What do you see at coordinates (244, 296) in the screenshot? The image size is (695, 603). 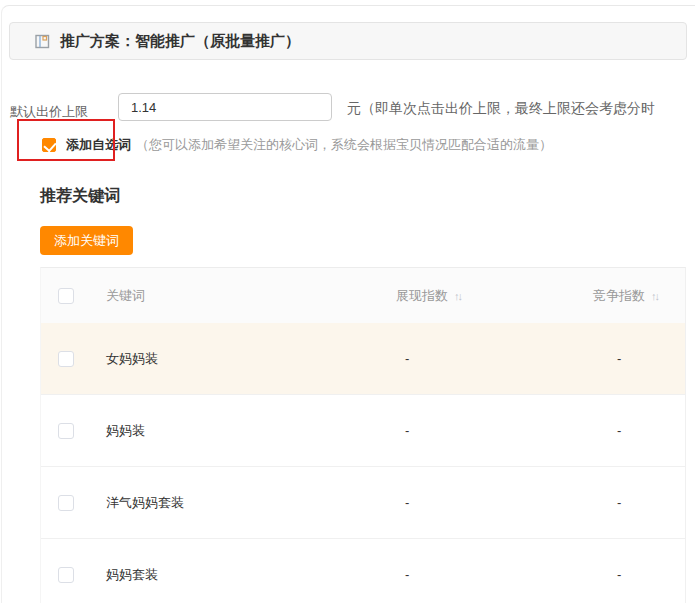 I see `column-header-keyword: 关键词` at bounding box center [244, 296].